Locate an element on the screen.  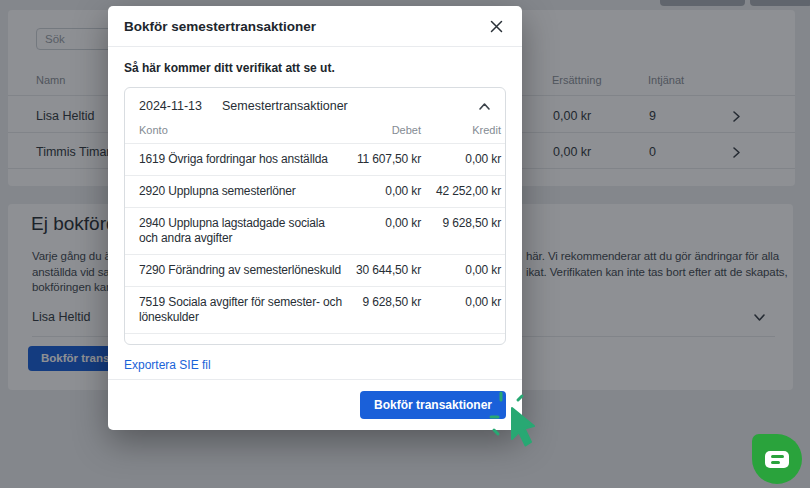
debit-value: 30 644,50 kr is located at coordinates (383, 270).